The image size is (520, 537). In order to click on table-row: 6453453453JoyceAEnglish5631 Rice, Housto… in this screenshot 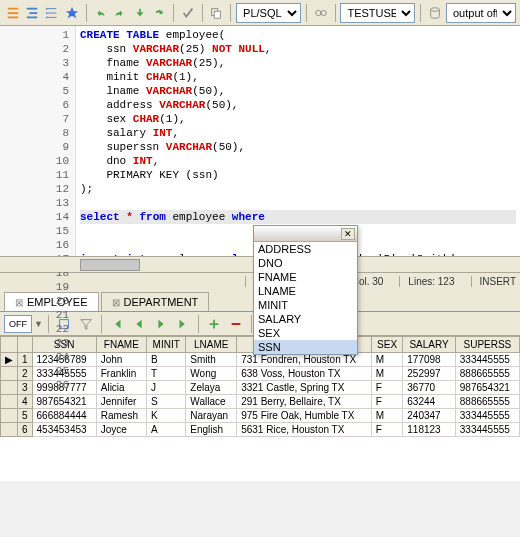, I will do `click(260, 430)`.